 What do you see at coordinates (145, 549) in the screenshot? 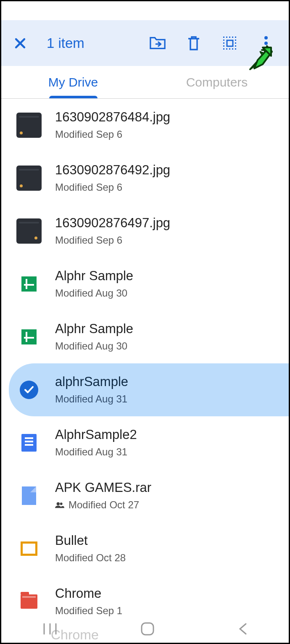
I see `file-row: BulletModified Oct 28` at bounding box center [145, 549].